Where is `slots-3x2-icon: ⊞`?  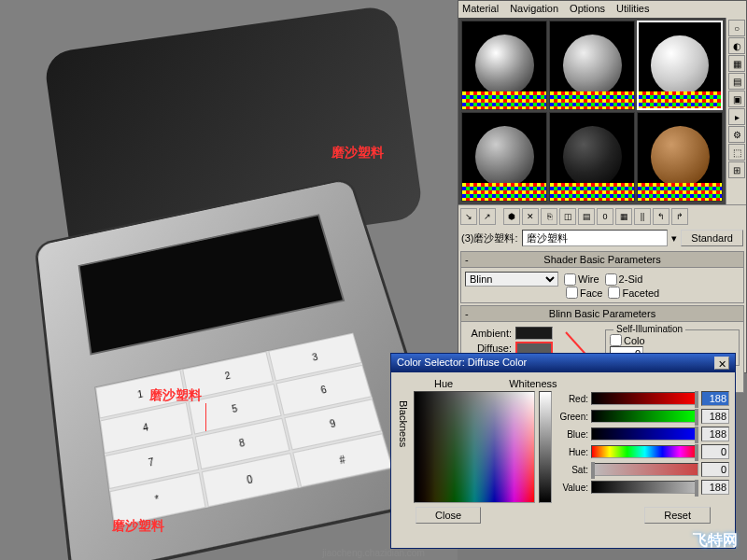
slots-3x2-icon: ⊞ is located at coordinates (737, 170).